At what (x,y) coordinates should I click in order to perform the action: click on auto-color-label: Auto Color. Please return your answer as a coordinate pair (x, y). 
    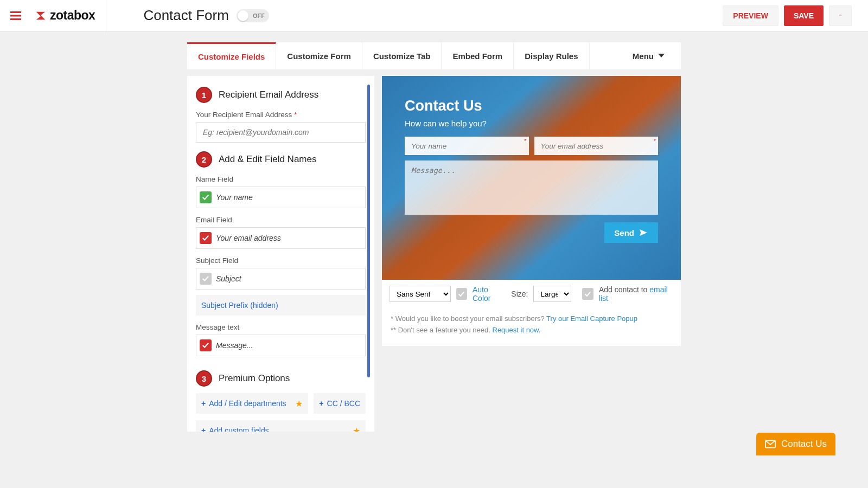
    Looking at the image, I should click on (489, 294).